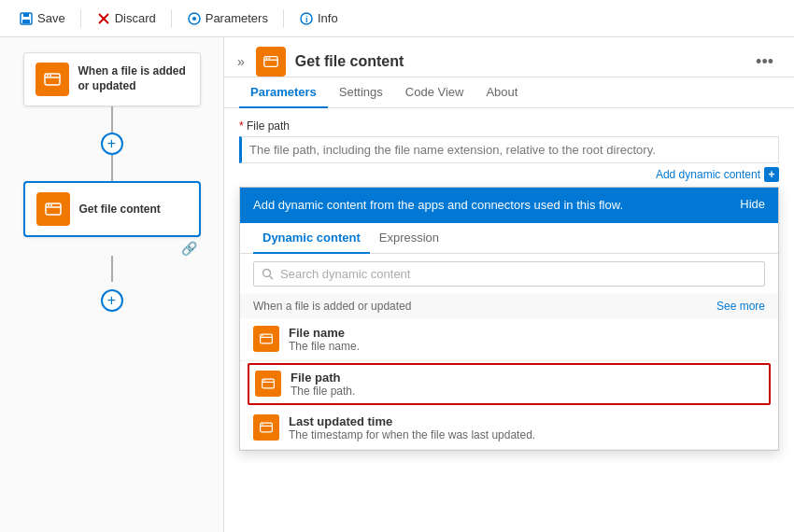  What do you see at coordinates (509, 149) in the screenshot?
I see `file-path-input` at bounding box center [509, 149].